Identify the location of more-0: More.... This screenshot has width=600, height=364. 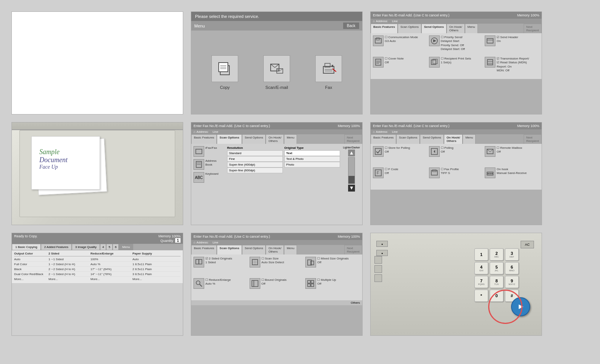
(31, 279).